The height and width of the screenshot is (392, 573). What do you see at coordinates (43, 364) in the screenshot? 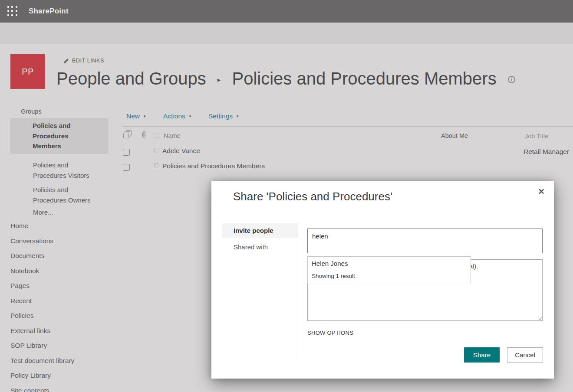
I see `sidebar-item-test-document-library: Test document library` at bounding box center [43, 364].